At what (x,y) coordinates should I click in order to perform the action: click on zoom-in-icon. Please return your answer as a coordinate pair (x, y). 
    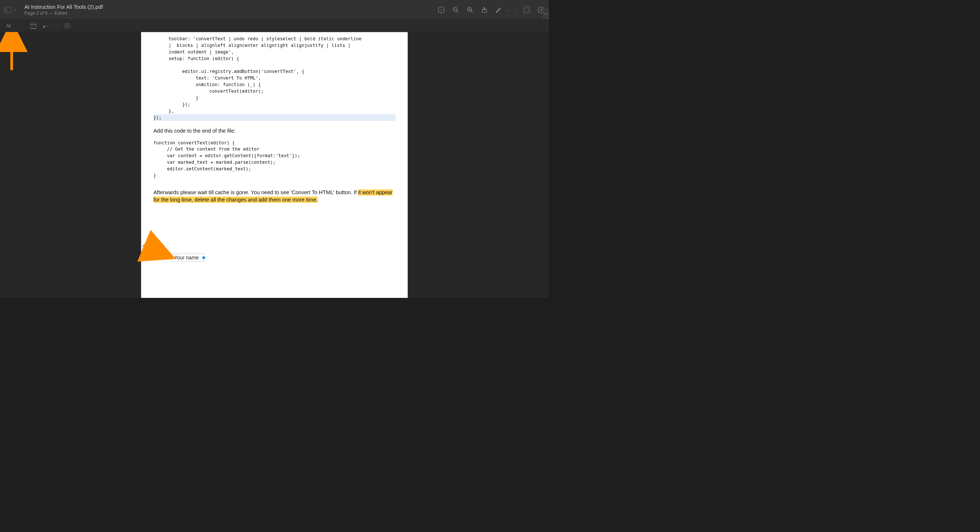
    Looking at the image, I should click on (470, 10).